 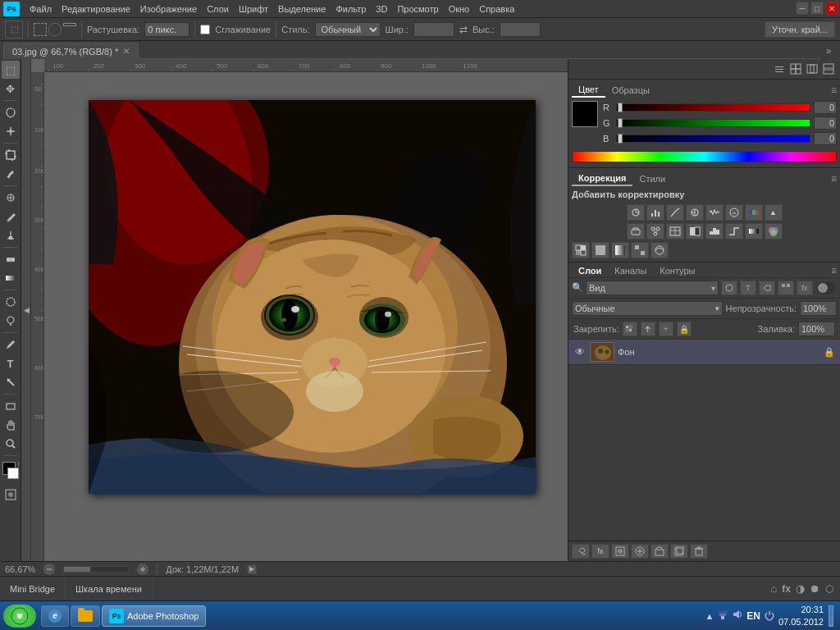 What do you see at coordinates (774, 212) in the screenshot?
I see `bw-icon: ▲` at bounding box center [774, 212].